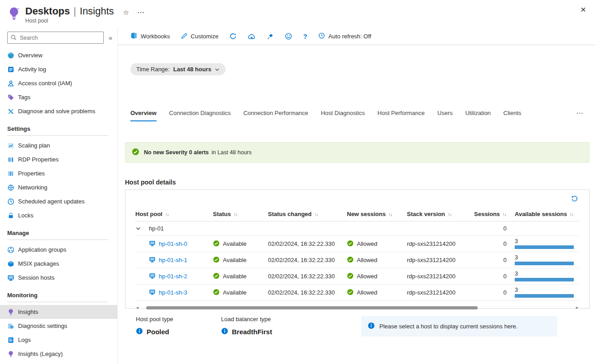 The height and width of the screenshot is (364, 595). What do you see at coordinates (512, 115) in the screenshot?
I see `tab-clients: Clients` at bounding box center [512, 115].